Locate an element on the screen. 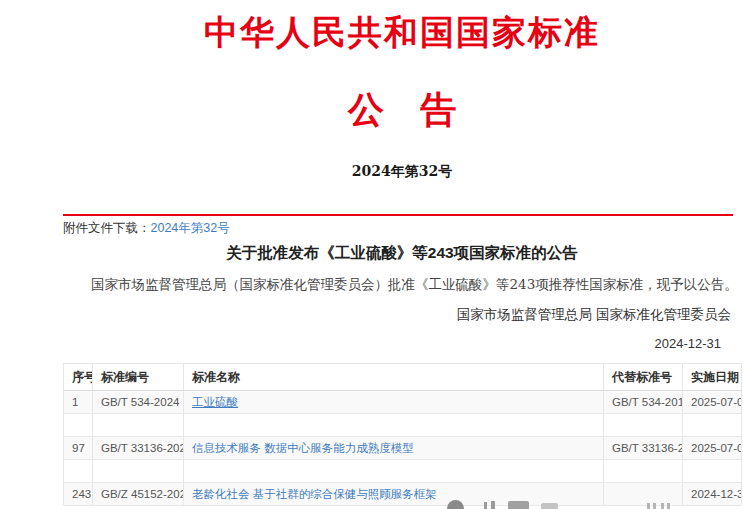  cell-replaces: GB/T 534-2014 is located at coordinates (644, 402).